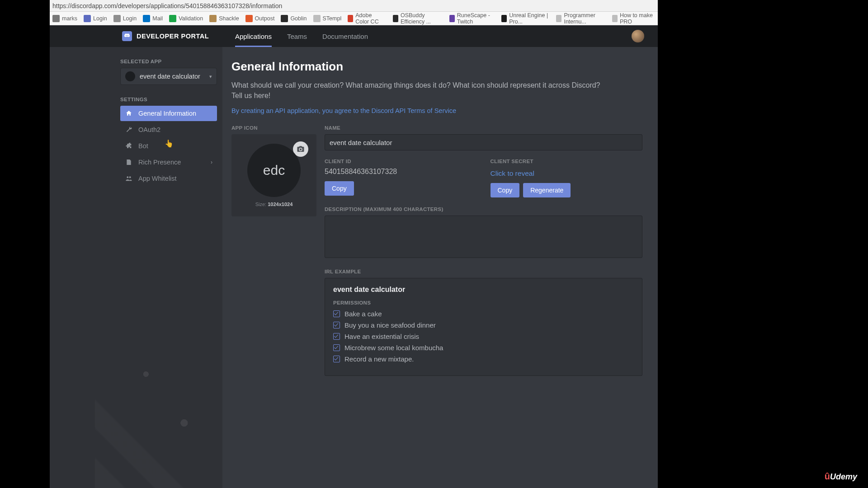  What do you see at coordinates (585, 19) in the screenshot?
I see `bookmark-label: Programmer Internu...` at bounding box center [585, 19].